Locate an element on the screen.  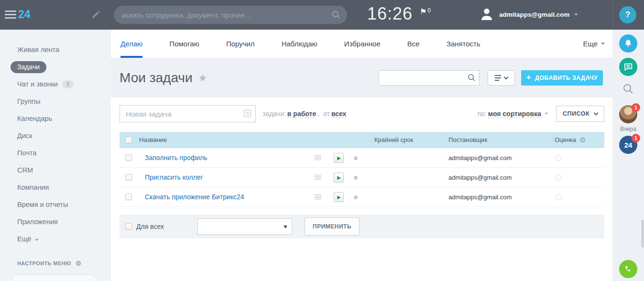
chevron-down-icon is located at coordinates (603, 44).